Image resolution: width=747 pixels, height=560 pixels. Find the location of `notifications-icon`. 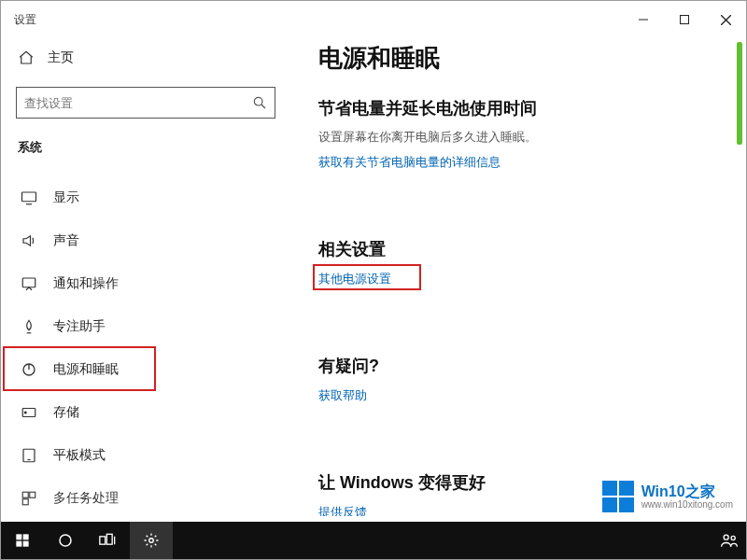

notifications-icon is located at coordinates (29, 284).